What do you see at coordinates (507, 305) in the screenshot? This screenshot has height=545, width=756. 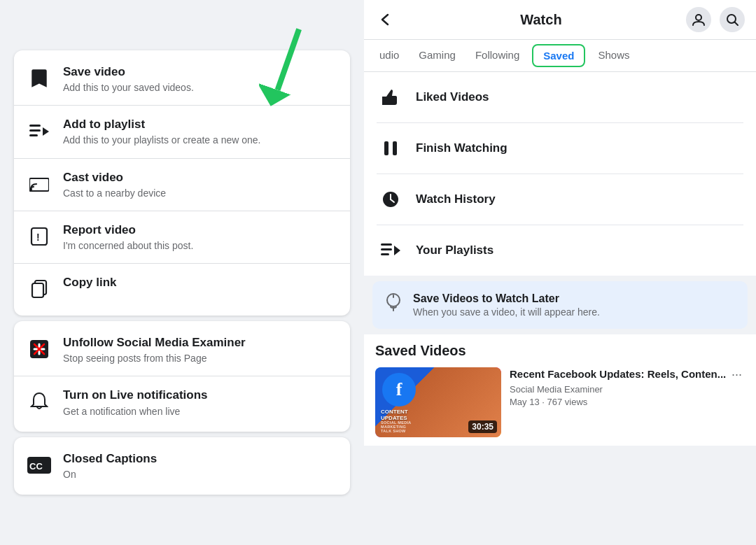 I see `info-box-text: Save Videos to Watch Later When you save…` at bounding box center [507, 305].